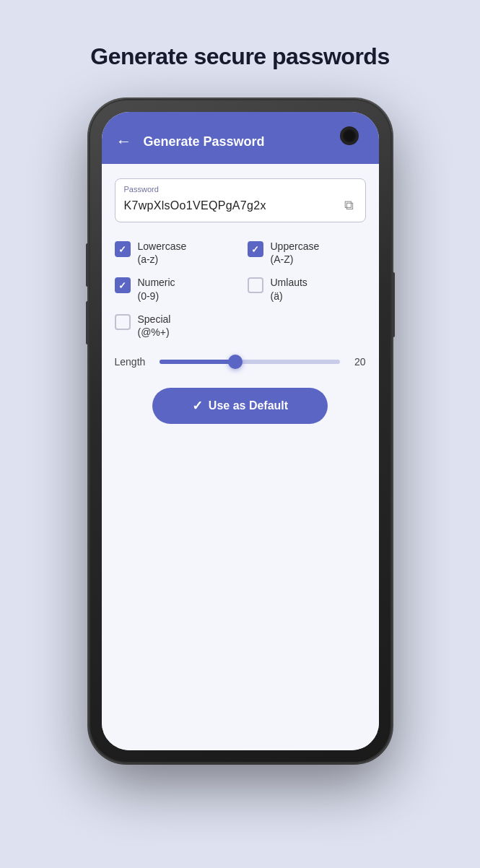 Image resolution: width=480 pixels, height=868 pixels. What do you see at coordinates (240, 201) in the screenshot?
I see `password-field-container: Password K7wpXlsOo1VEQPgA7g2x ⧉` at bounding box center [240, 201].